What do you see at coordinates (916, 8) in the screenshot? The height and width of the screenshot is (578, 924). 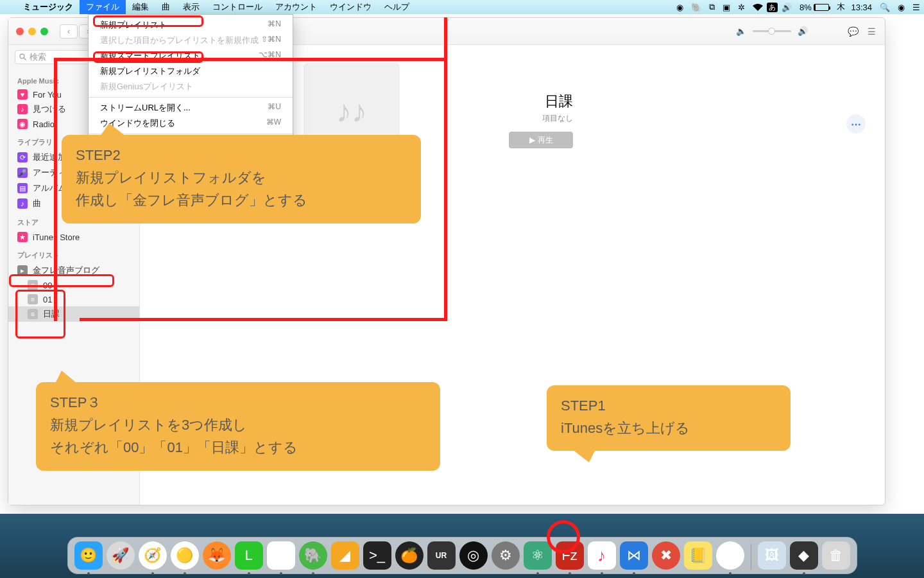 I see `notification-center-icon: ☰` at bounding box center [916, 8].